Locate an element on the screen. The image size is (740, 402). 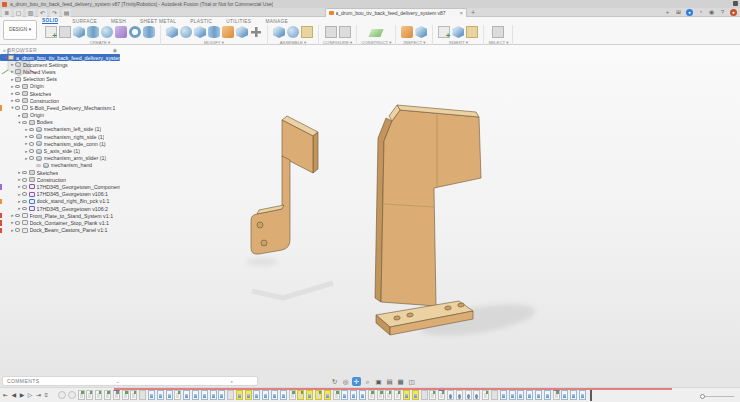
right-part-body is located at coordinates (428, 220).